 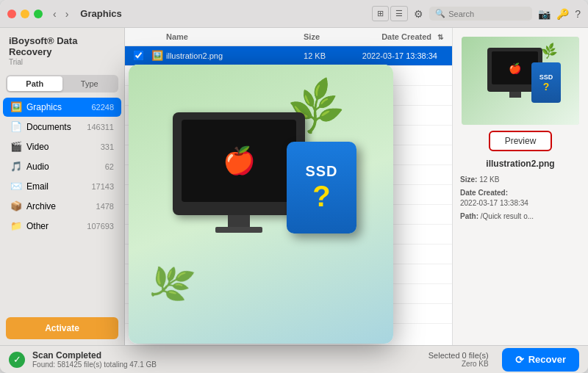 What do you see at coordinates (62, 107) in the screenshot?
I see `sidebar-item-graphics: 🖼️ Graphics 62248` at bounding box center [62, 107].